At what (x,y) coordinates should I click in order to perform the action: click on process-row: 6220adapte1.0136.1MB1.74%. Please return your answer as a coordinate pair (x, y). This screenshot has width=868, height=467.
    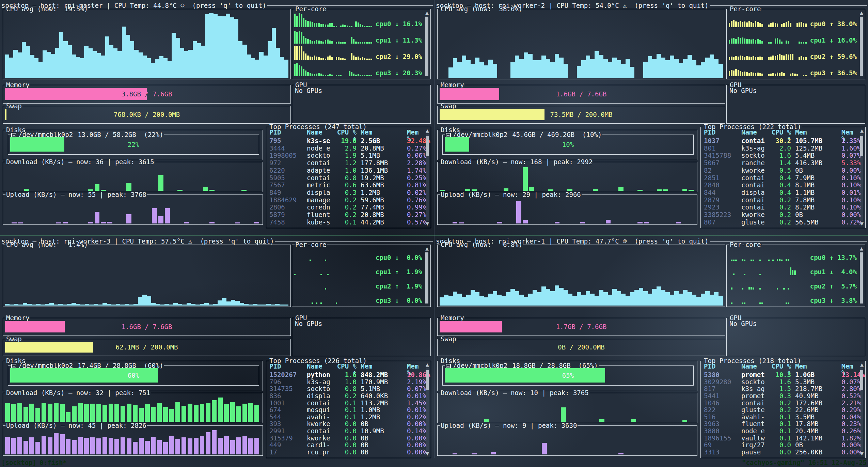
    Looking at the image, I should click on (346, 170).